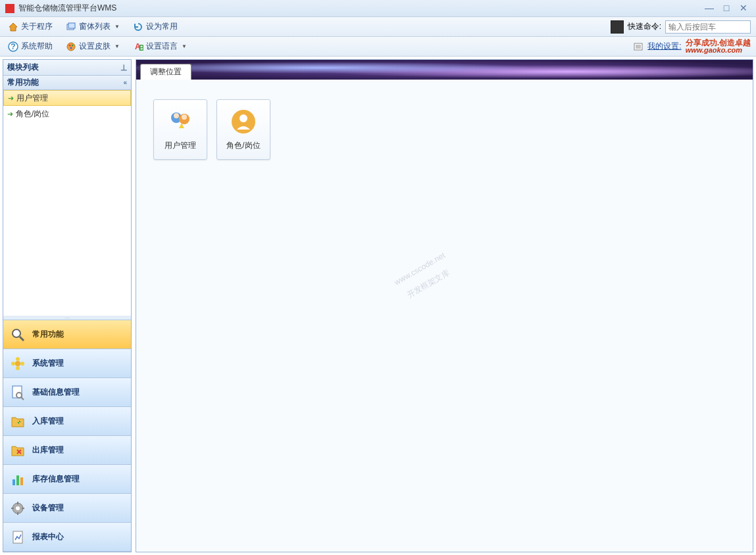 The image size is (756, 555). Describe the element at coordinates (180, 122) in the screenshot. I see `users-icon` at that location.